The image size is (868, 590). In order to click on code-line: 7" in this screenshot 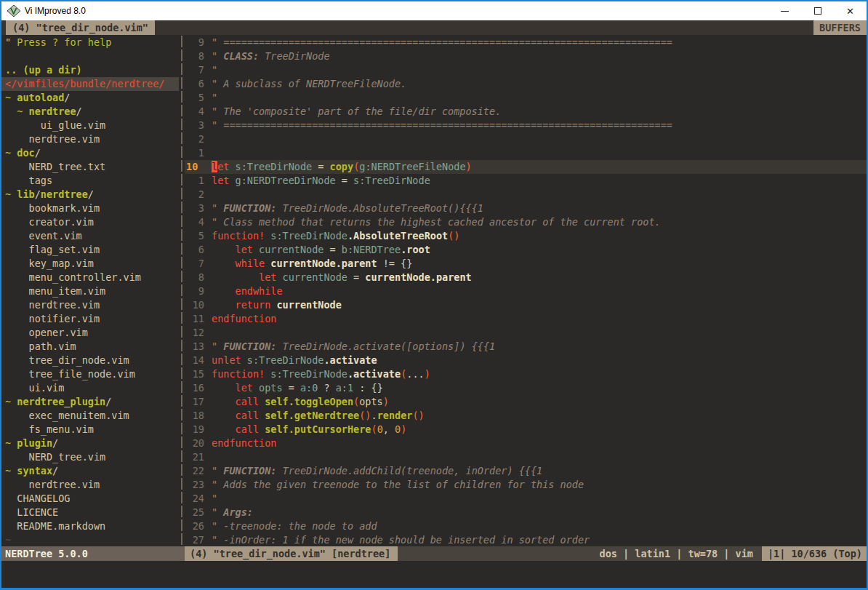, I will do `click(526, 70)`.